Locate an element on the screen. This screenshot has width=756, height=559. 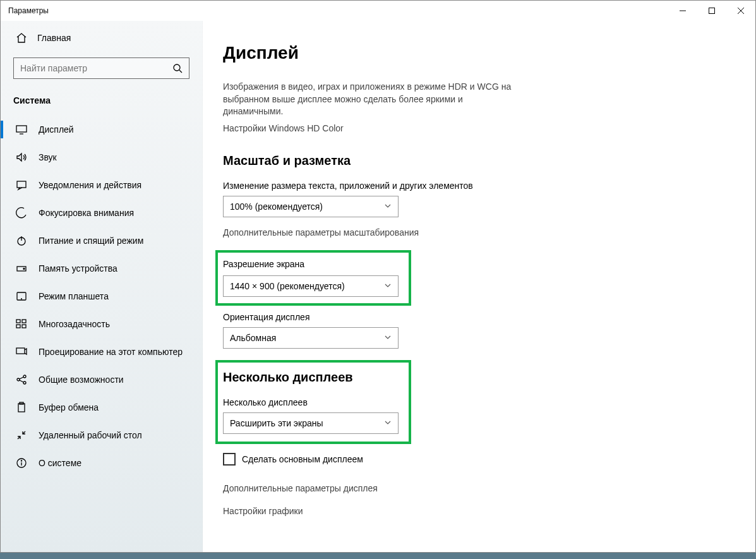
multi-heading: Несколько дисплеев is located at coordinates (311, 378).